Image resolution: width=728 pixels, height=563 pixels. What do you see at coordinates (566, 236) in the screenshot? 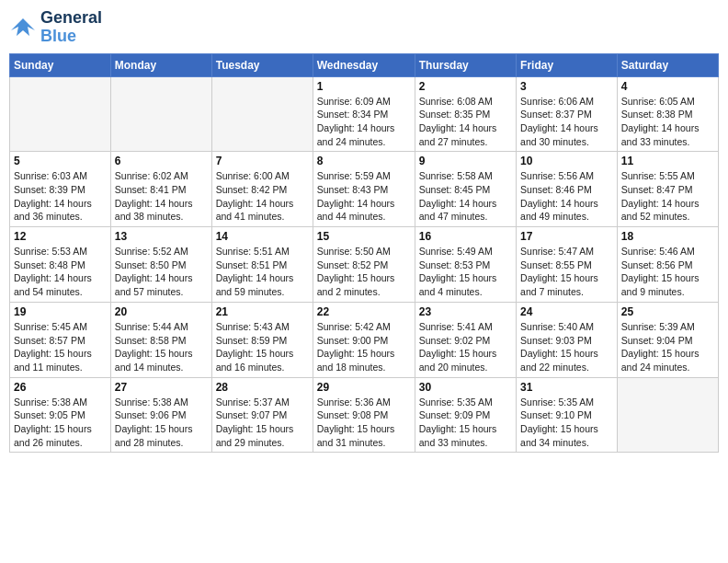
I see `day-number: 17` at bounding box center [566, 236].